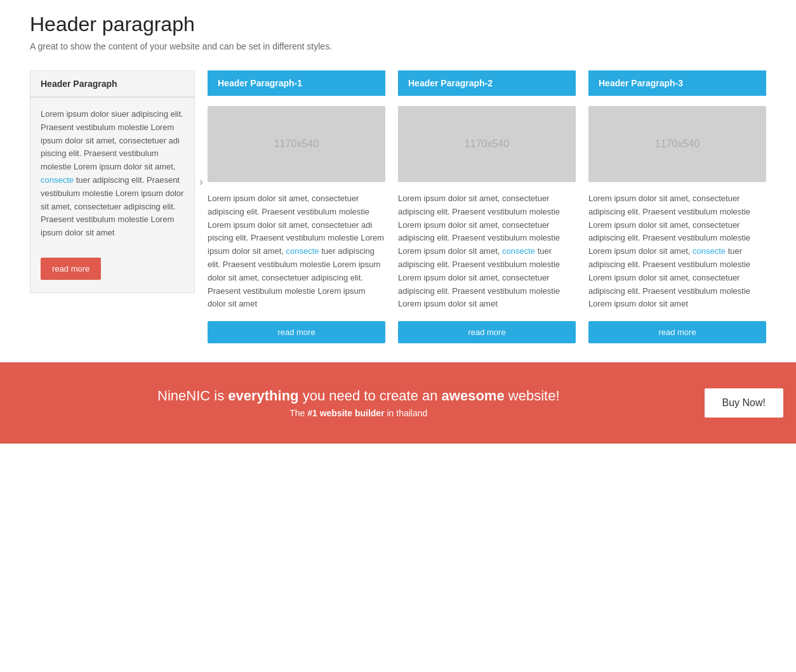 The image size is (796, 672). What do you see at coordinates (398, 24) in the screenshot?
I see `page-title: Header paragraph` at bounding box center [398, 24].